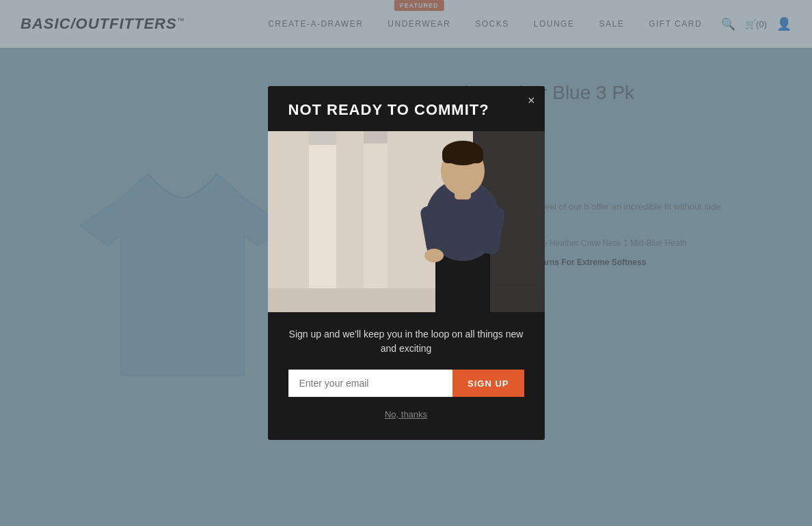 This screenshot has width=812, height=526. I want to click on modal-close-button: ×, so click(532, 100).